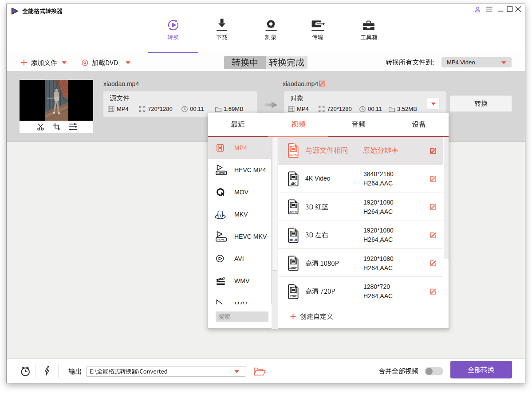 The width and height of the screenshot is (532, 394). I want to click on svg-text: source, so click(293, 155).